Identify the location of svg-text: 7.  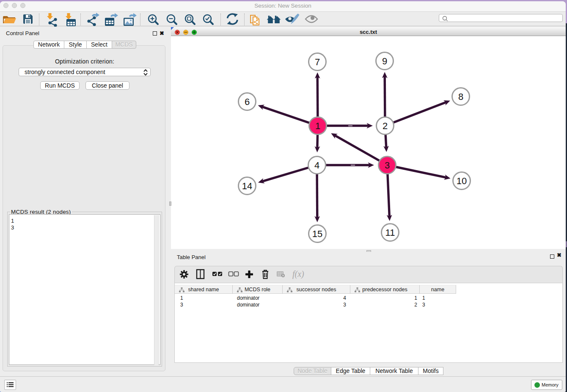
(317, 62).